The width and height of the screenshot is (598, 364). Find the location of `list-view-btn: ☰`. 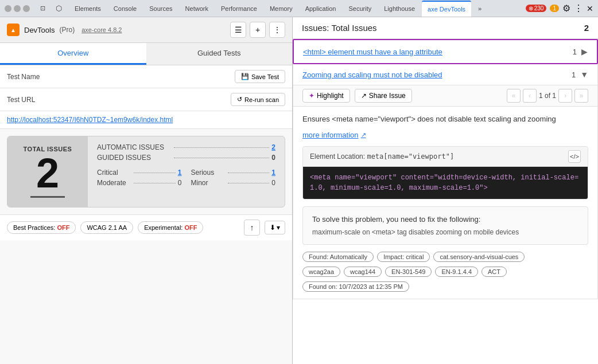

list-view-btn: ☰ is located at coordinates (238, 30).